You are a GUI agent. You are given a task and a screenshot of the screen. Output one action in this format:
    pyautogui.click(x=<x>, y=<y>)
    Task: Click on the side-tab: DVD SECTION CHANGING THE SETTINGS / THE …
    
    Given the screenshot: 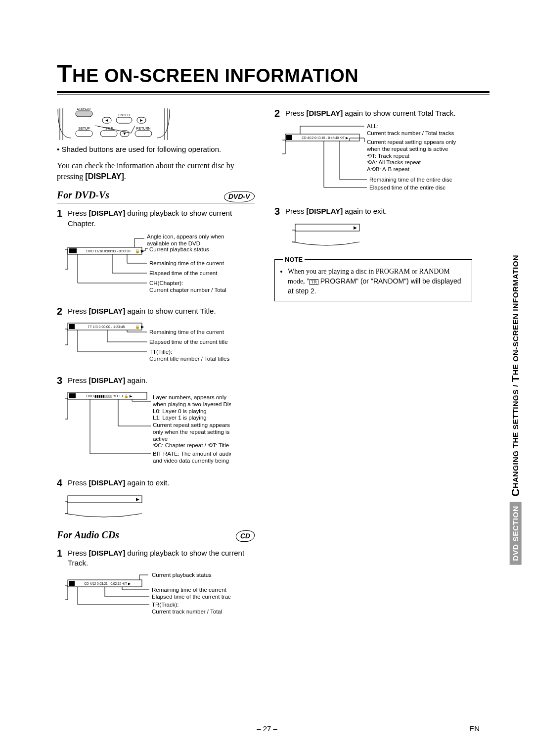 What is the action you would take?
    pyautogui.click(x=516, y=410)
    